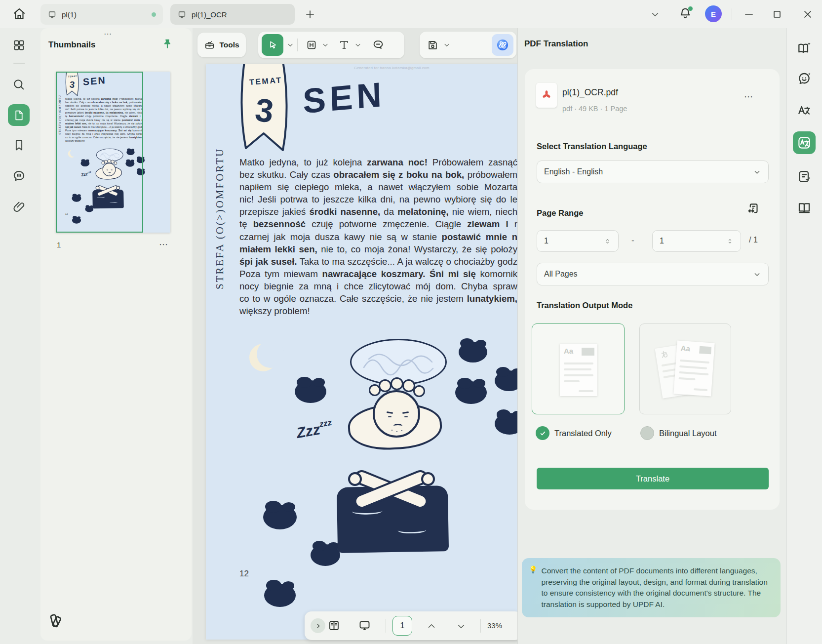 The height and width of the screenshot is (644, 822). I want to click on output-mode-label: Translation Output Mode, so click(585, 305).